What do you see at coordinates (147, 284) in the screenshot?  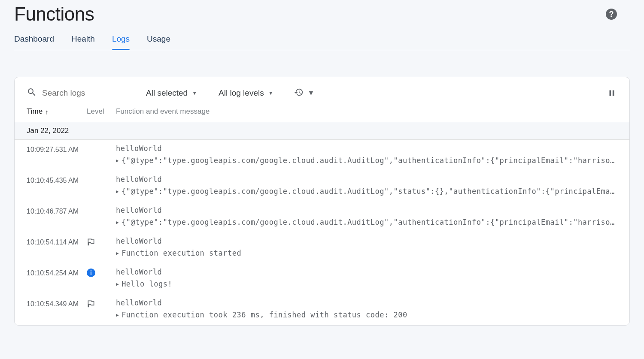 I see `log-message: Hello logs!` at bounding box center [147, 284].